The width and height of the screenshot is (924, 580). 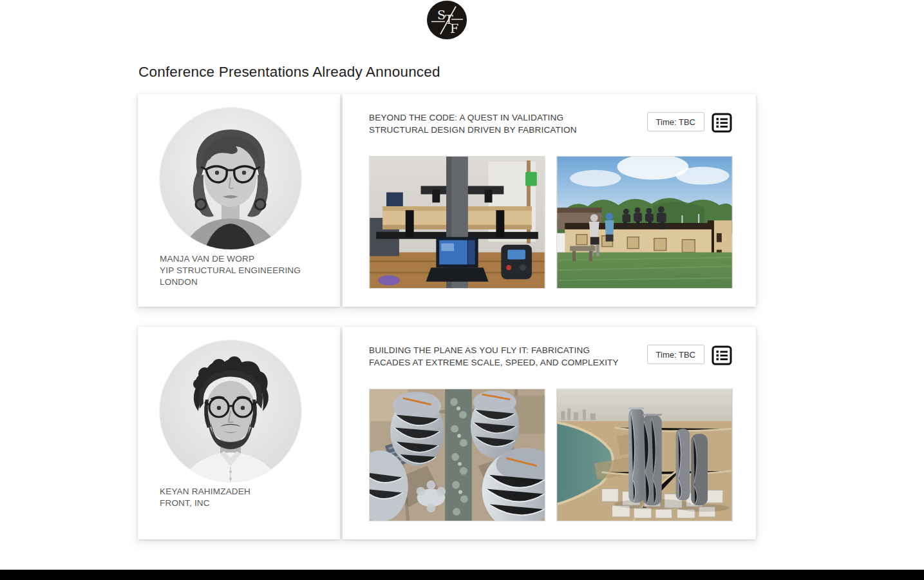 I want to click on presentation-photo-coastal-towers, so click(x=645, y=455).